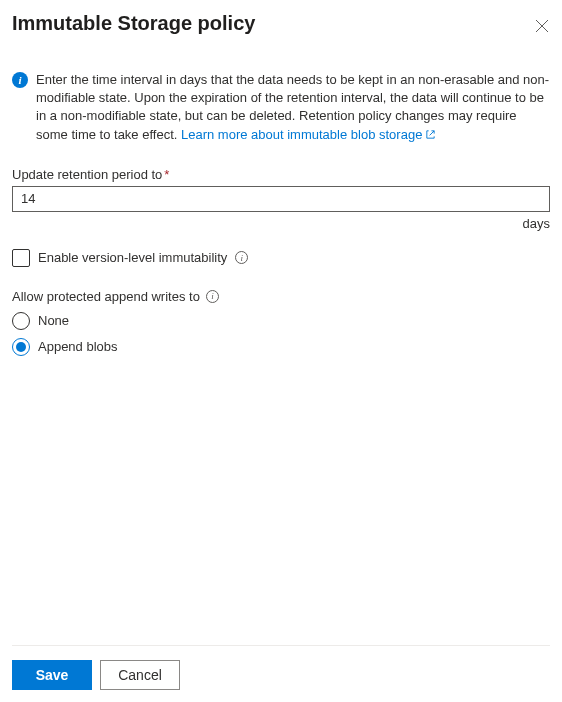 This screenshot has height=702, width=562. I want to click on external-link-icon, so click(430, 136).